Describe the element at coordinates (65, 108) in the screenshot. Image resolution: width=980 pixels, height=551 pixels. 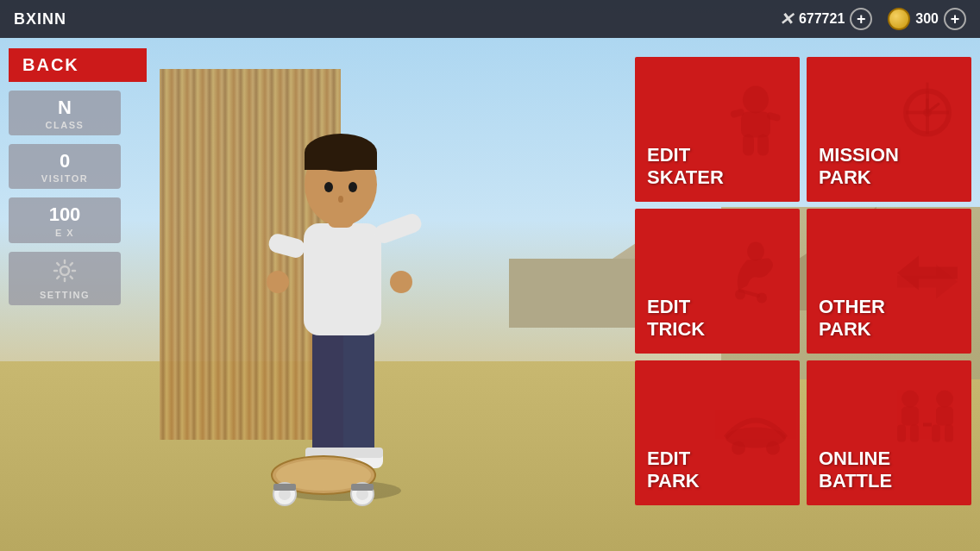
I see `class-value: N` at that location.